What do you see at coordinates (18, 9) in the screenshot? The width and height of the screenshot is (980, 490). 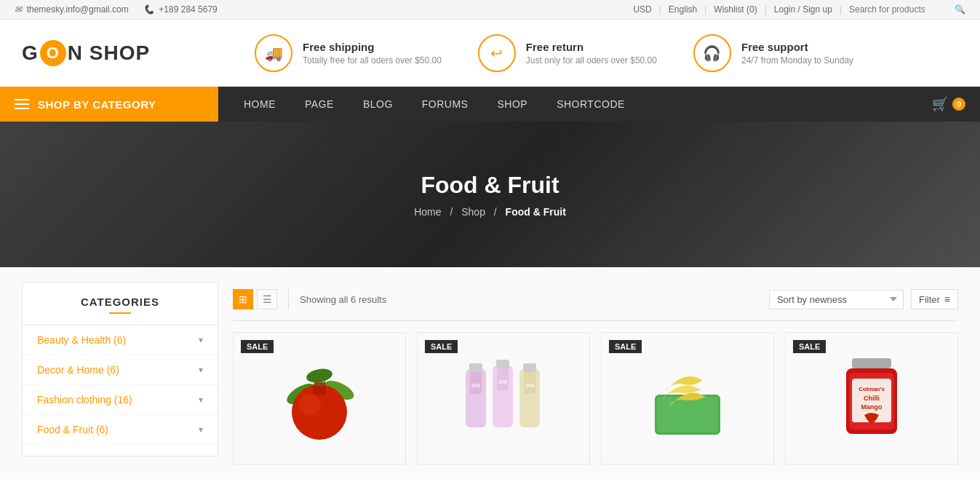 I see `email-icon: ✉` at bounding box center [18, 9].